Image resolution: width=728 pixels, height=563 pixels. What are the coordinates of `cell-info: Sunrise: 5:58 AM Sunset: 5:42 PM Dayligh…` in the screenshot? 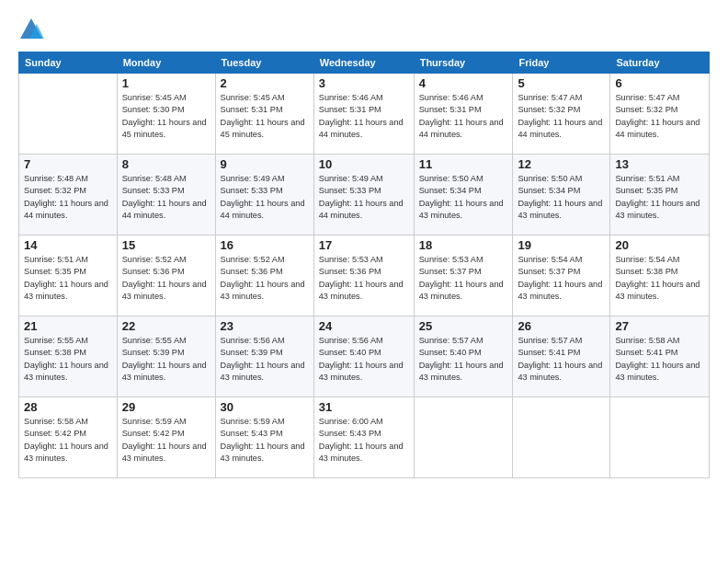 It's located at (68, 440).